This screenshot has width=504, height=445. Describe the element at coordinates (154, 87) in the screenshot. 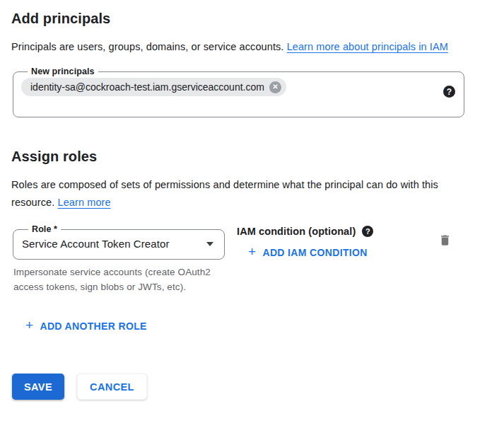

I see `principal-chip: identity-sa@cockroach-test.iam.gservicea…` at that location.